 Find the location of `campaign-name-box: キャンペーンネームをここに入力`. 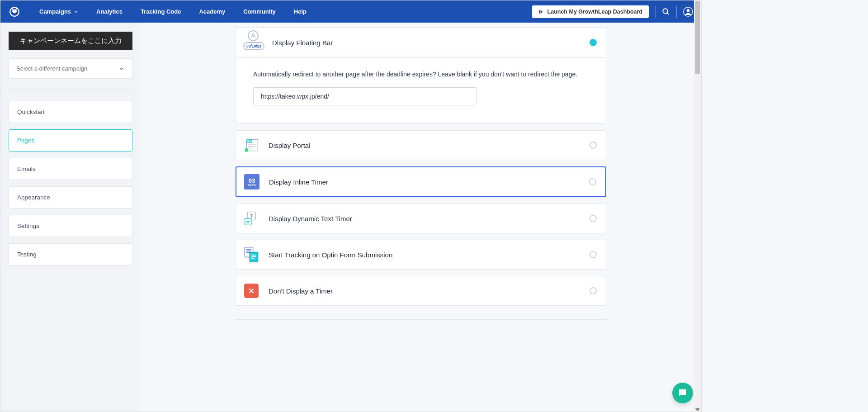

campaign-name-box: キャンペーンネームをここに入力 is located at coordinates (71, 41).